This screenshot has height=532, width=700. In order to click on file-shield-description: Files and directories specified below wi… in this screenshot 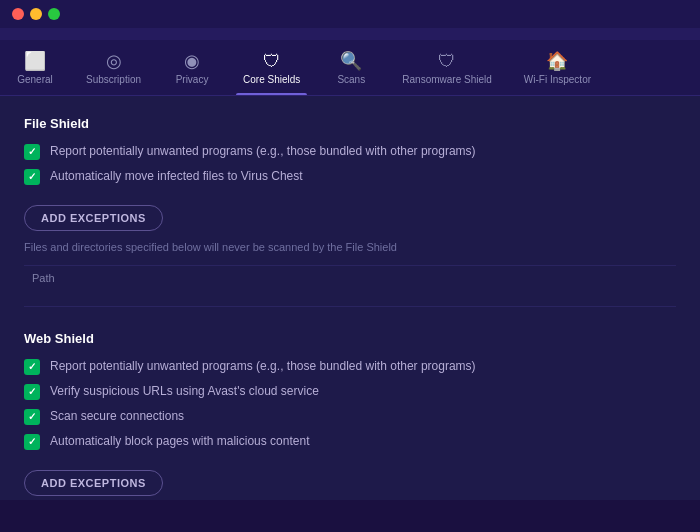, I will do `click(350, 247)`.